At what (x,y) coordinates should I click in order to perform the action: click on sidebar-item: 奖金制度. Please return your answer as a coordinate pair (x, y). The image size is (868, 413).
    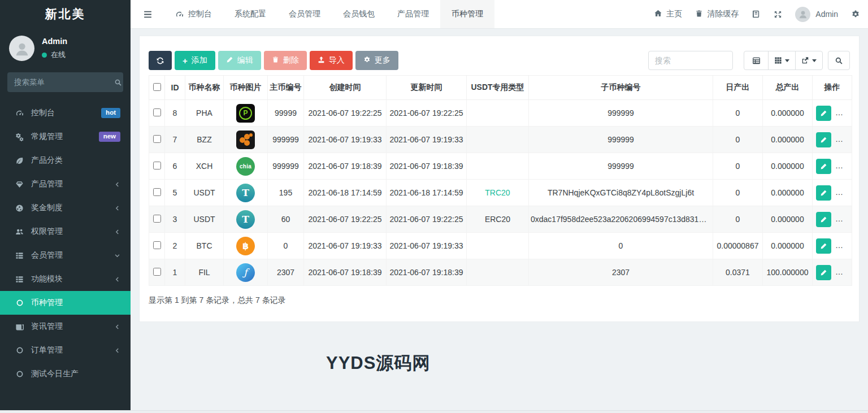
    Looking at the image, I should click on (66, 208).